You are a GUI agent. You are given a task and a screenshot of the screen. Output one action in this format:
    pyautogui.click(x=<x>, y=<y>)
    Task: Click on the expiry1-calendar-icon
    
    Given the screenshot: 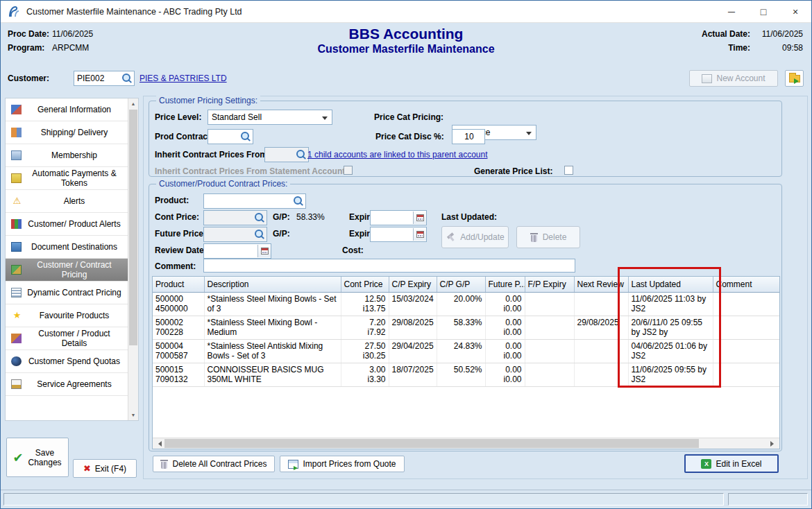 What is the action you would take?
    pyautogui.click(x=419, y=218)
    